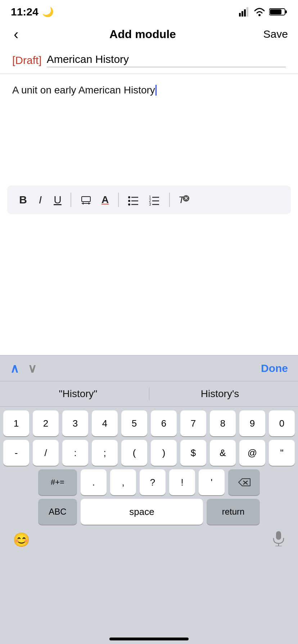 Image resolution: width=298 pixels, height=644 pixels. Describe the element at coordinates (154, 200) in the screenshot. I see `numbered-list-button: 1 2 3` at that location.